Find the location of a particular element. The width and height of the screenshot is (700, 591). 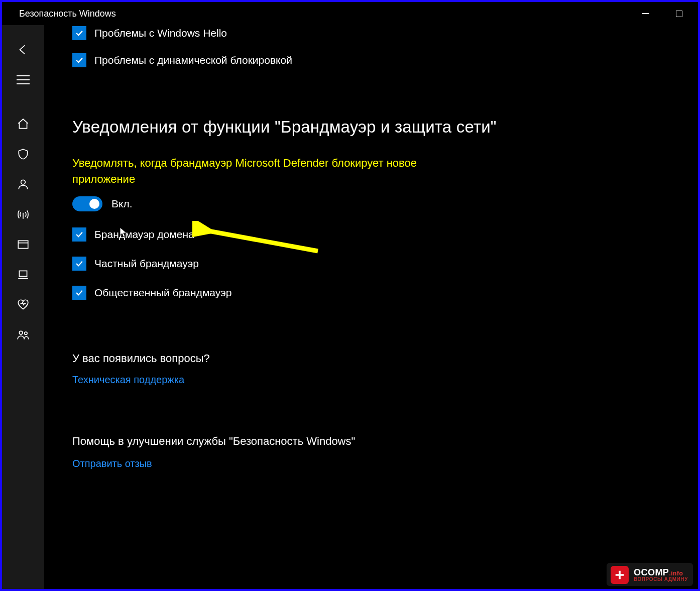

check-label: Общественный брандмауэр is located at coordinates (163, 293).